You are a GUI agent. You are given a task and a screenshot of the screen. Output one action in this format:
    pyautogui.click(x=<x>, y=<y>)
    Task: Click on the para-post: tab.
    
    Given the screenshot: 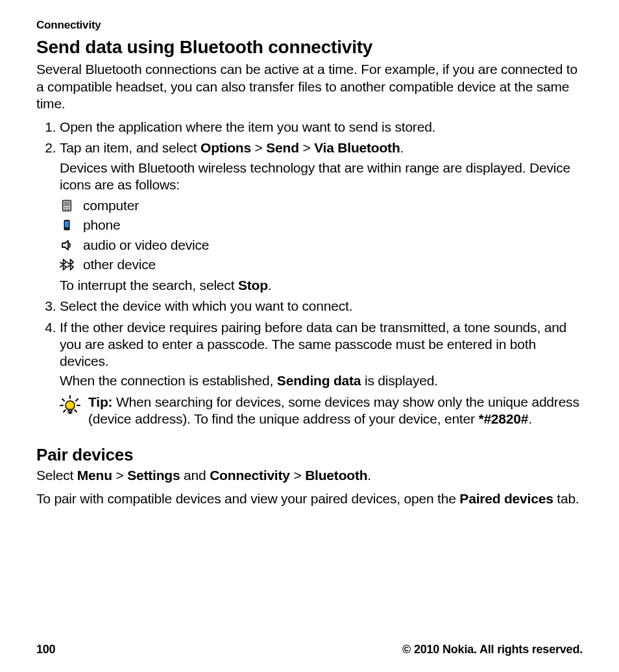 What is the action you would take?
    pyautogui.click(x=566, y=498)
    